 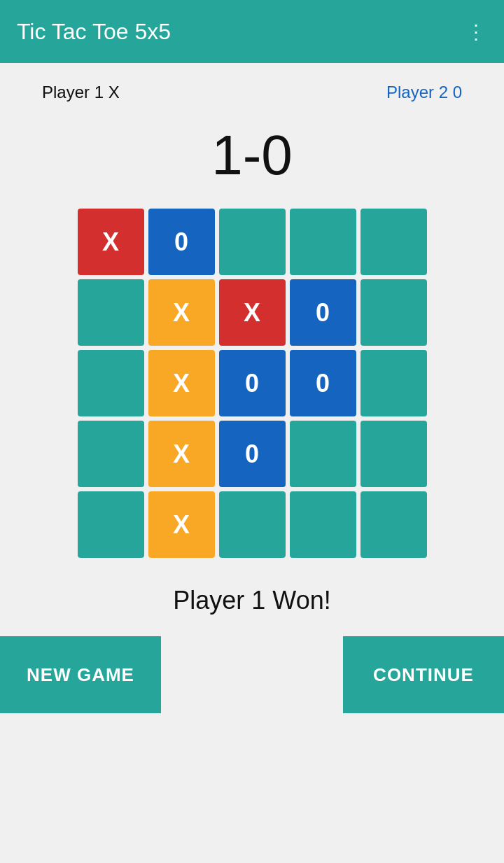 I want to click on cell-1-2: X, so click(x=252, y=312).